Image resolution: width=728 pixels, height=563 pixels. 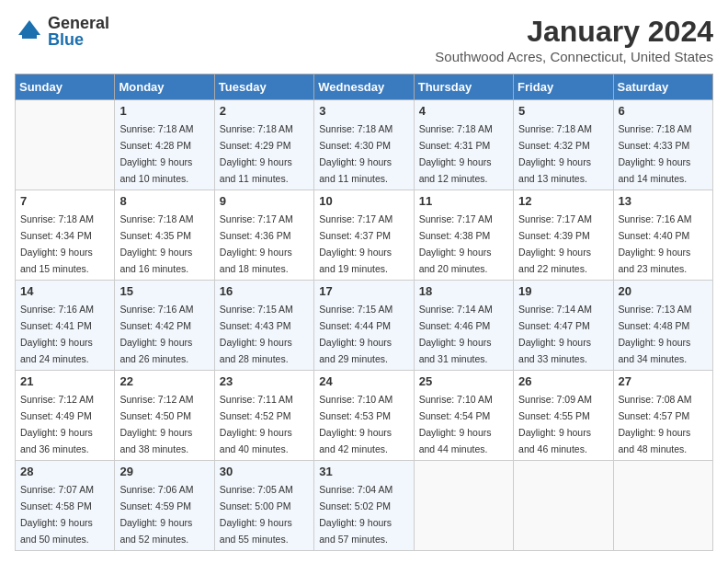 What do you see at coordinates (664, 201) in the screenshot?
I see `day-number: 13` at bounding box center [664, 201].